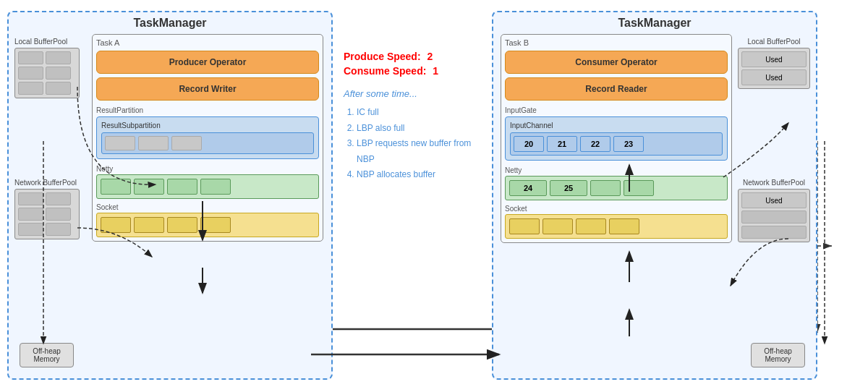  I want to click on consumer-operator-box: Consumer Operator, so click(616, 62).